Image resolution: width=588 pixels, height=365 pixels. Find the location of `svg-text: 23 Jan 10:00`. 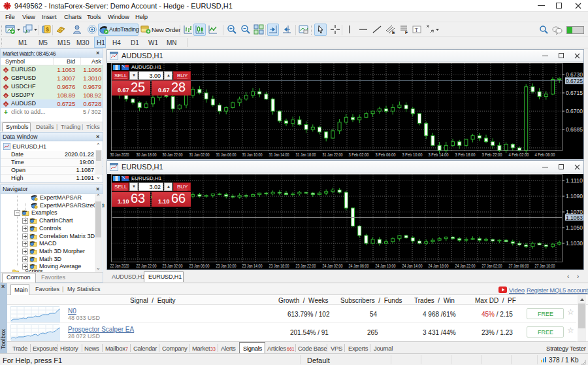

svg-text: 23 Jan 10:00 is located at coordinates (226, 266).